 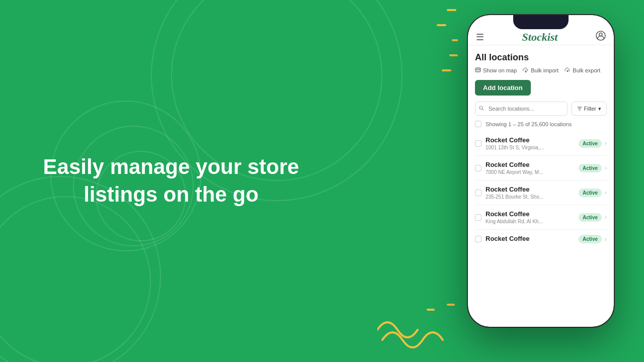 I want to click on item-name-3: Rocket Coffee, so click(x=530, y=189).